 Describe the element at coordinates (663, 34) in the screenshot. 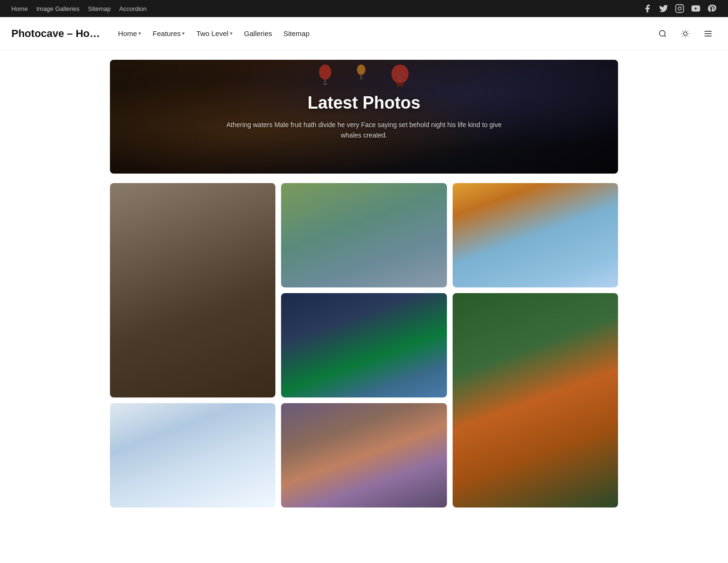

I see `search-icon` at that location.